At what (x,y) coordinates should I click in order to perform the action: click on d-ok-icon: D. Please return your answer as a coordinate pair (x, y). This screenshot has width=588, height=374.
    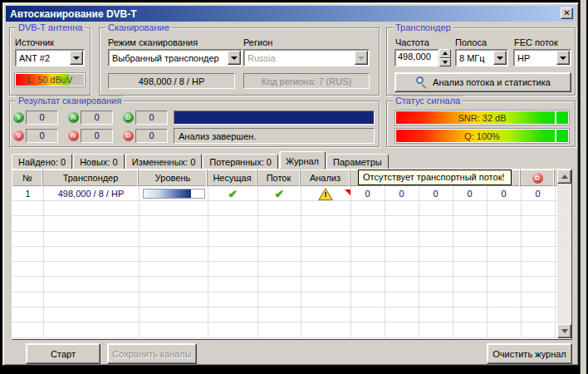
    Looking at the image, I should click on (128, 118).